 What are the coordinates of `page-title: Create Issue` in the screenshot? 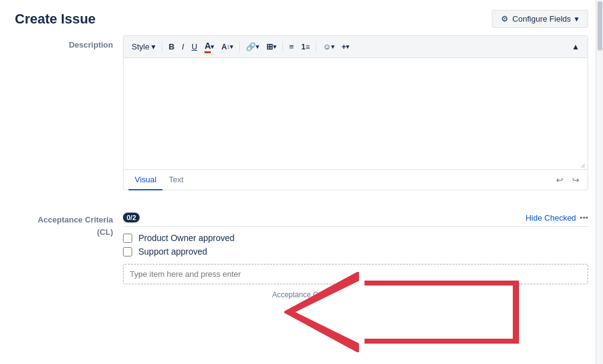 It's located at (56, 19).